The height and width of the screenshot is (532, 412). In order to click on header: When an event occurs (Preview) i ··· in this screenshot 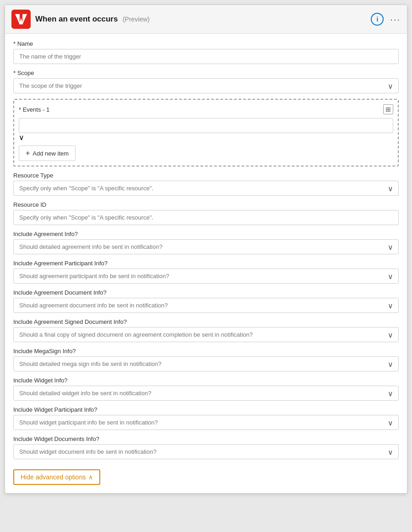, I will do `click(206, 19)`.